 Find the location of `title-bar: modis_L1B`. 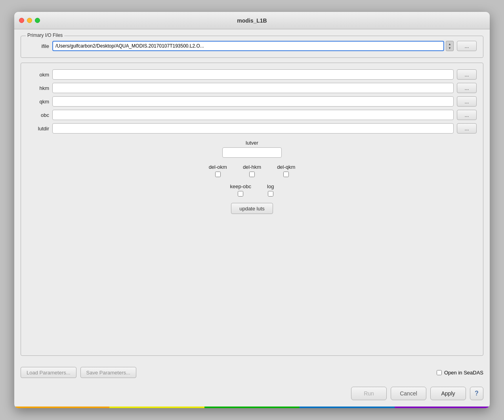

title-bar: modis_L1B is located at coordinates (252, 21).